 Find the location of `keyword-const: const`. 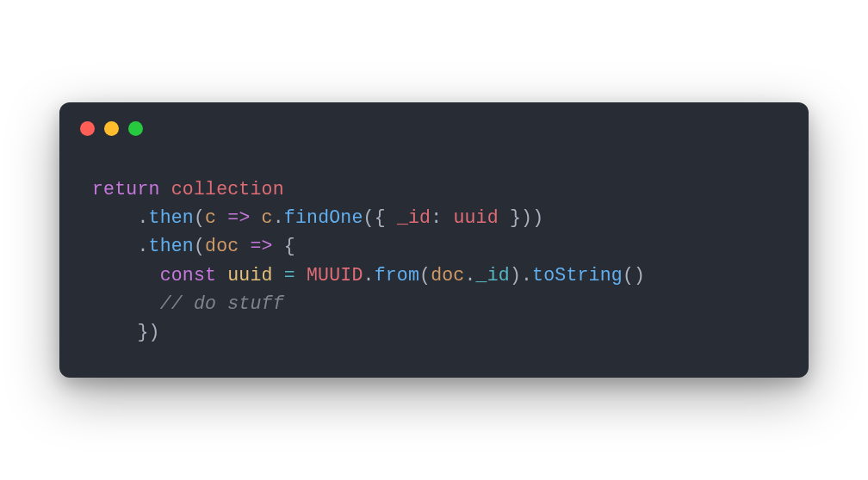

keyword-const: const is located at coordinates (189, 275).